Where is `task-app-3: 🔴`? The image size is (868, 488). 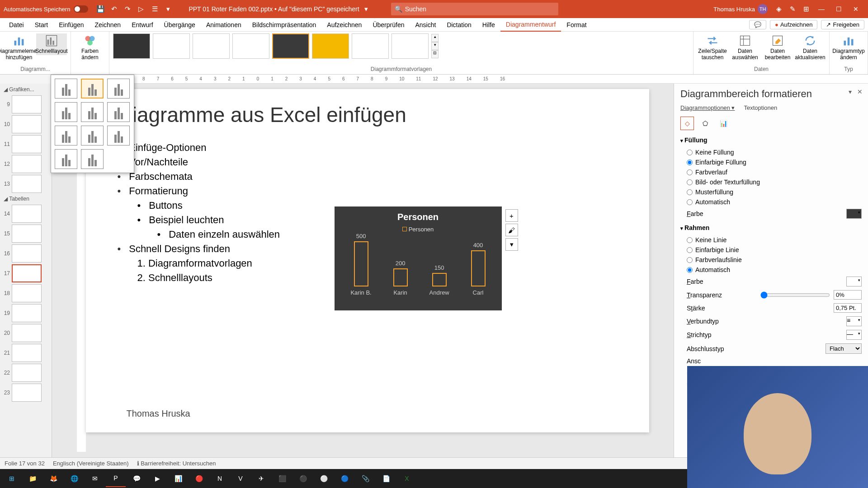 task-app-3: 🔴 is located at coordinates (199, 479).